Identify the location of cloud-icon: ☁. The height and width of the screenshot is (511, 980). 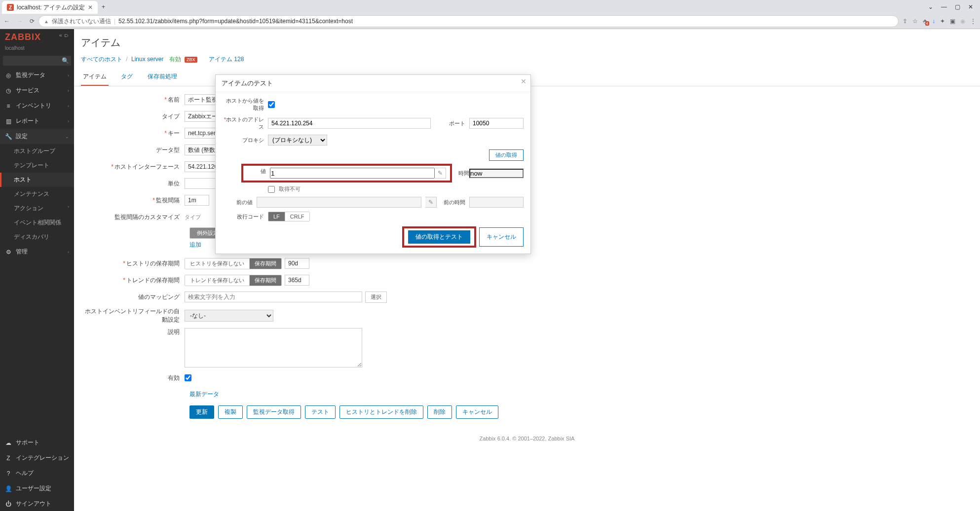
(8, 443).